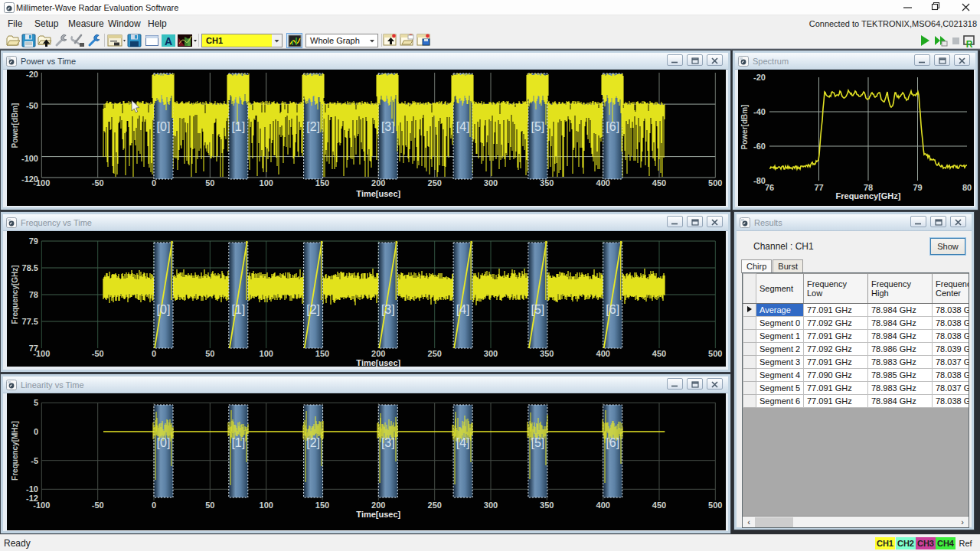  I want to click on svg-text: 78, so click(34, 295).